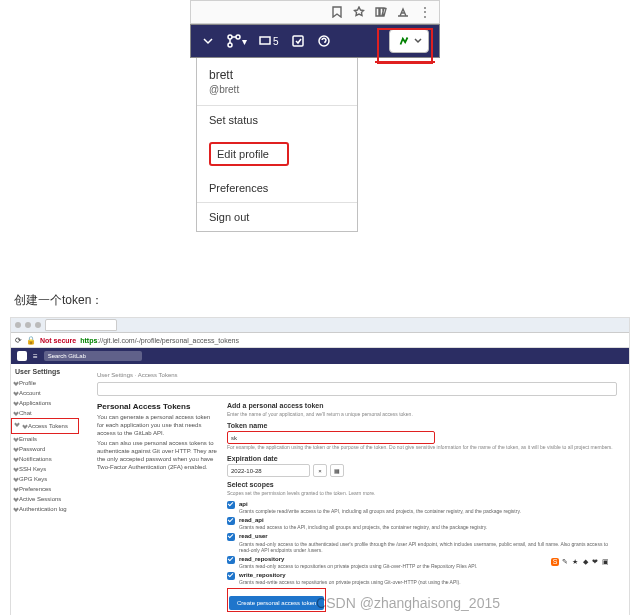 The image size is (640, 615). I want to click on sidebar-item-password: Password, so click(47, 449).